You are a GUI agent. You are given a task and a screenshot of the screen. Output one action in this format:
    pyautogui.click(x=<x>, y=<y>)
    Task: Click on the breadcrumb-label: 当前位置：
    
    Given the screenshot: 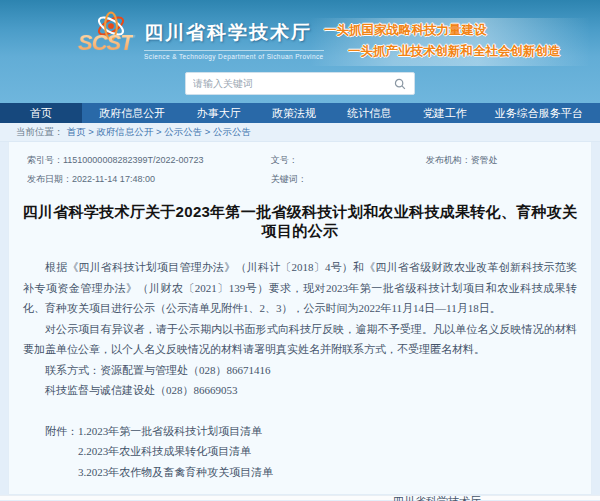 What is the action you would take?
    pyautogui.click(x=40, y=132)
    